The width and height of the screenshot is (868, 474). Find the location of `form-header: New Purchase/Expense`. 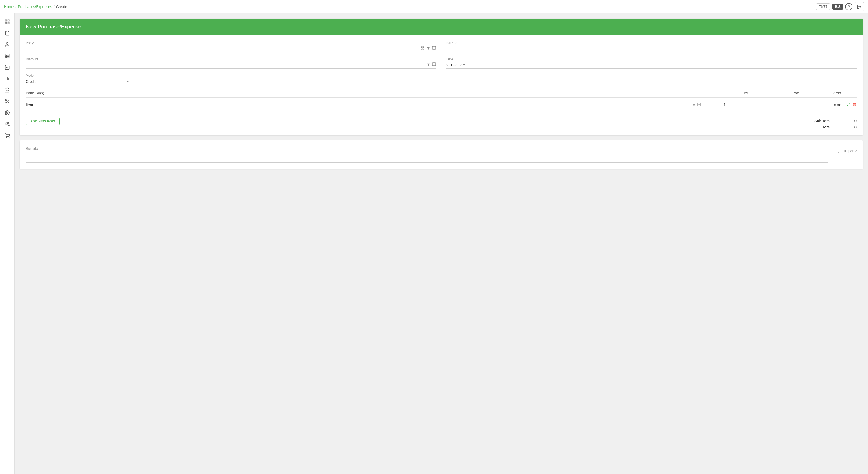

form-header: New Purchase/Expense is located at coordinates (441, 27).